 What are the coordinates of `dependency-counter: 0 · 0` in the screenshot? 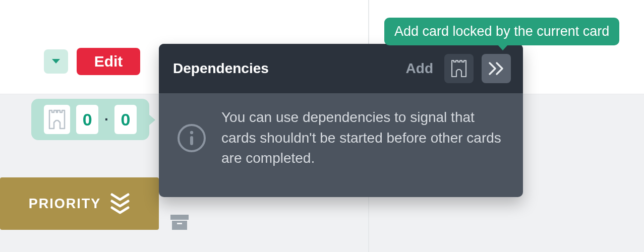 It's located at (90, 119).